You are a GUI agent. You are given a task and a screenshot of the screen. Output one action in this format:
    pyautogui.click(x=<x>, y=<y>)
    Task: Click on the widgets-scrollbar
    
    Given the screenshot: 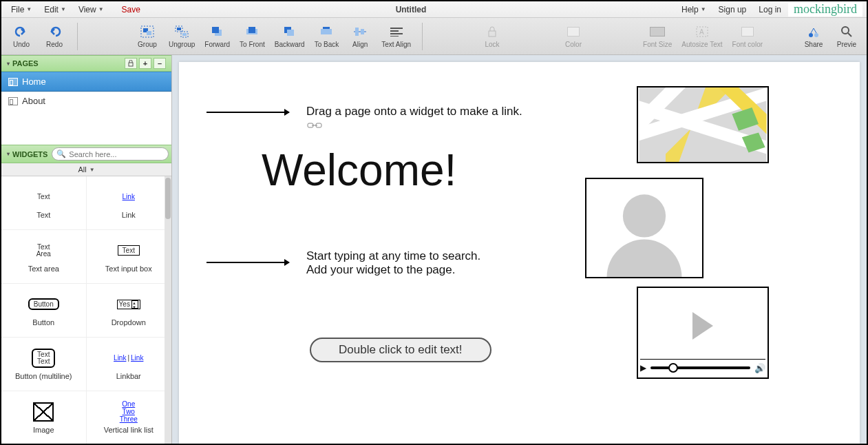 What is the action you would take?
    pyautogui.click(x=168, y=310)
    